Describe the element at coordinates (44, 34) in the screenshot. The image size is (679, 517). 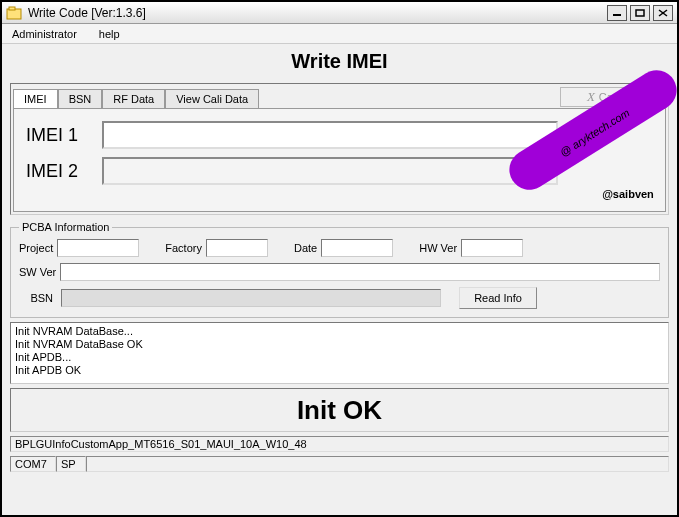
I see `menu-administrator: Administrator` at that location.